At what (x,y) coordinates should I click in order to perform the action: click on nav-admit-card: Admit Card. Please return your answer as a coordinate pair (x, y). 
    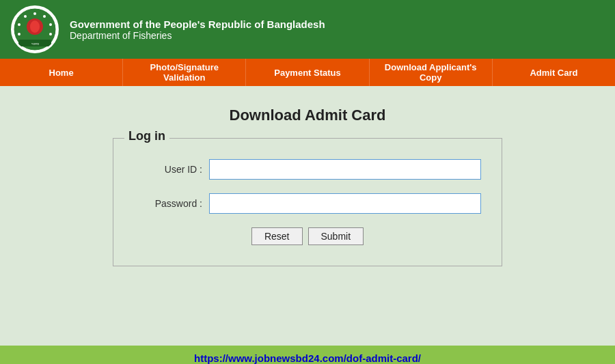
    Looking at the image, I should click on (554, 72).